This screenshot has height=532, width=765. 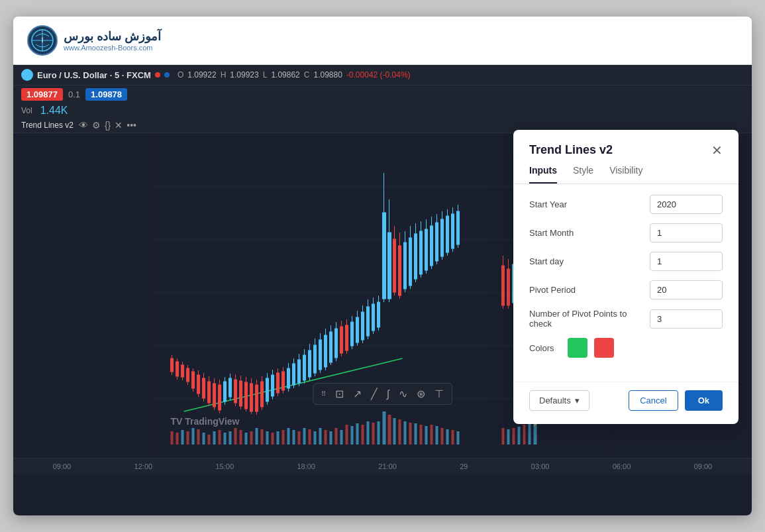 What do you see at coordinates (626, 143) in the screenshot?
I see `dialog-header: Trend Lines v2 ✕` at bounding box center [626, 143].